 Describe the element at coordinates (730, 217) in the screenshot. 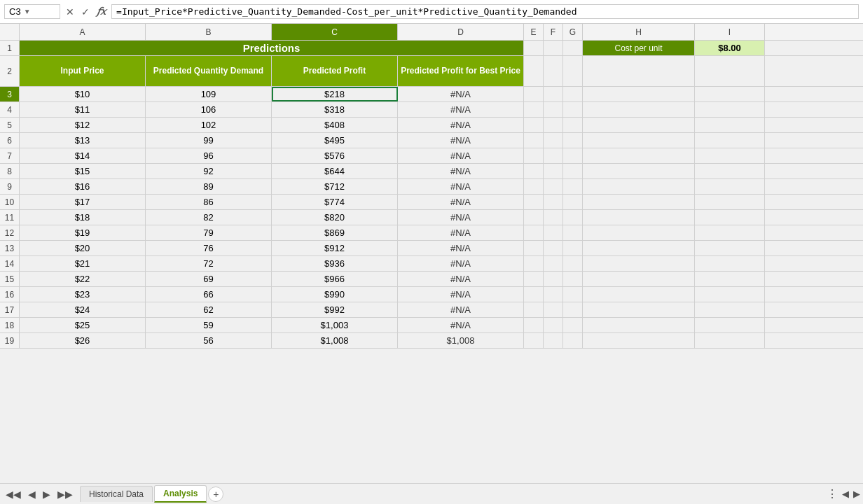

I see `cell-11-i` at that location.